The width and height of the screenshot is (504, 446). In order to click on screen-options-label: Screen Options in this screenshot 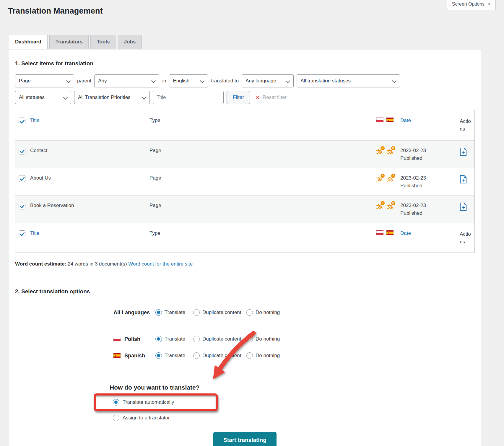, I will do `click(468, 4)`.